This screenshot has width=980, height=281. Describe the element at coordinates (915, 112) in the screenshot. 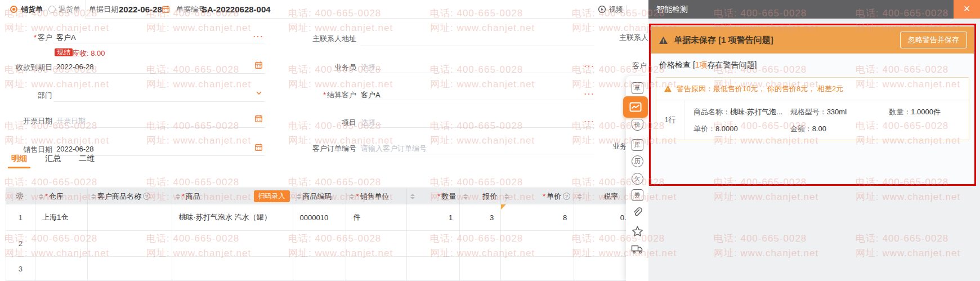

I see `item-qty: 数量：1.0000件` at that location.